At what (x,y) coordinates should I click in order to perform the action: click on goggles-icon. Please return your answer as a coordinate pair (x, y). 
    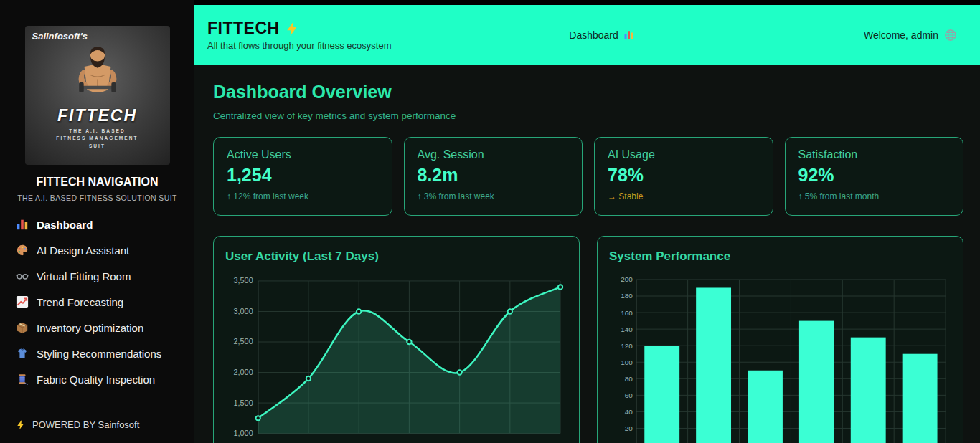
    Looking at the image, I should click on (22, 276).